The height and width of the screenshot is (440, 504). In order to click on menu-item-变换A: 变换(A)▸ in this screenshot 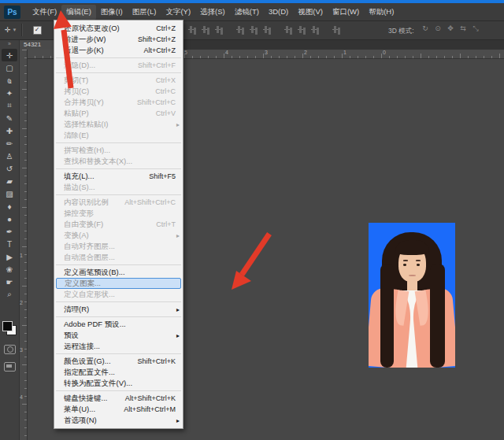, I will do `click(118, 235)`.